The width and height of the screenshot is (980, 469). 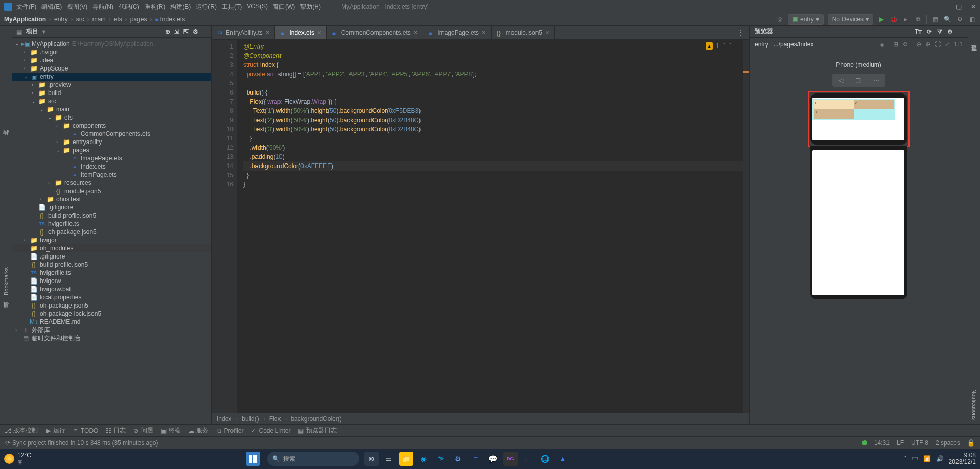 I want to click on crumb-MyApplication: MyApplication, so click(x=25, y=19).